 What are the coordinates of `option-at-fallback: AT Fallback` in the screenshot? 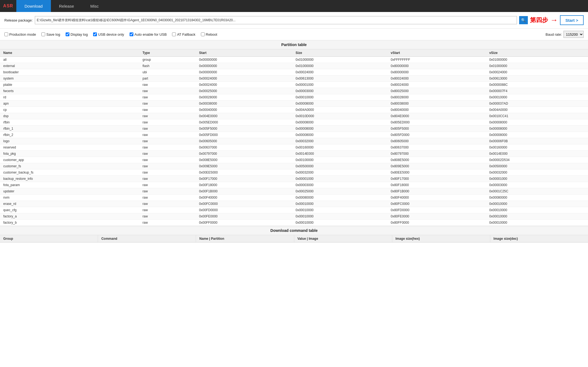 It's located at (183, 34).